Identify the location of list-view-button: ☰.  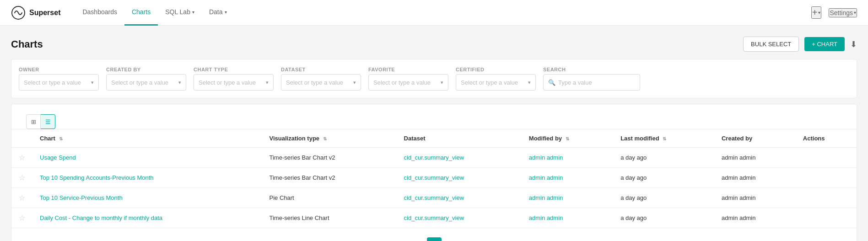
(48, 122).